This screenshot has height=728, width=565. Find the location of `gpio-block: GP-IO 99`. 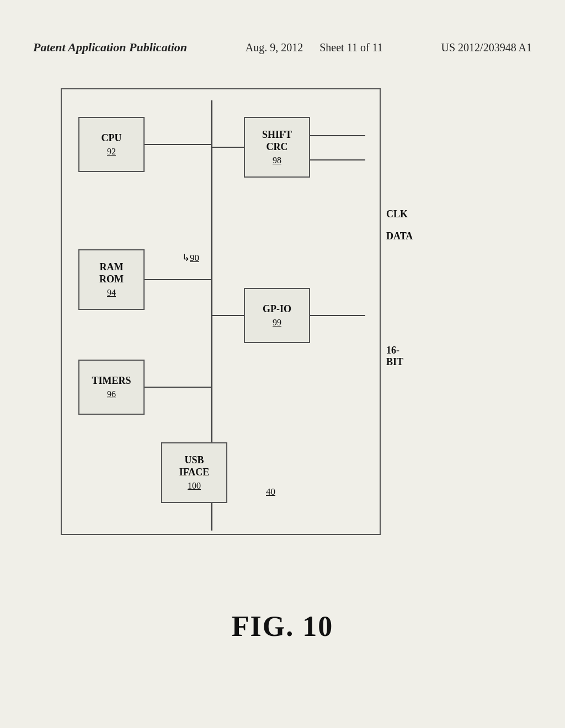

gpio-block: GP-IO 99 is located at coordinates (277, 315).